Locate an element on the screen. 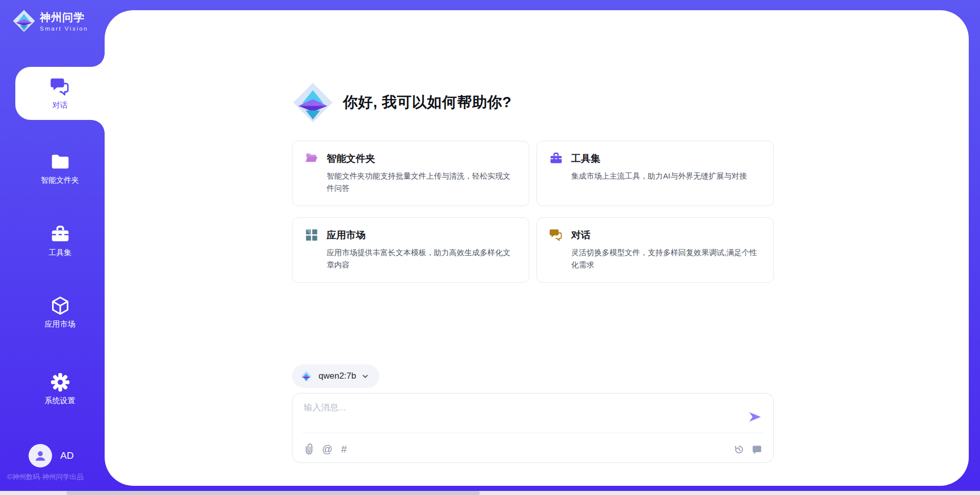 Image resolution: width=980 pixels, height=495 pixels. paperclip-icon is located at coordinates (309, 449).